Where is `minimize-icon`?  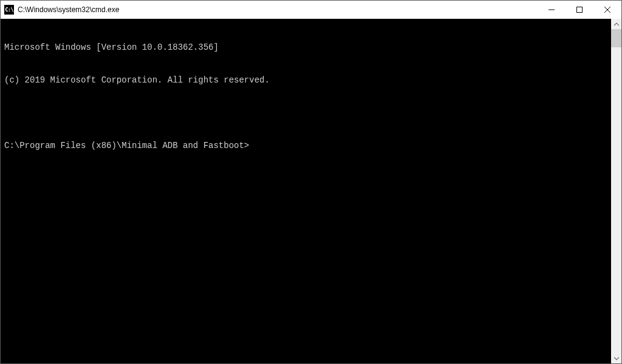
minimize-icon is located at coordinates (552, 10).